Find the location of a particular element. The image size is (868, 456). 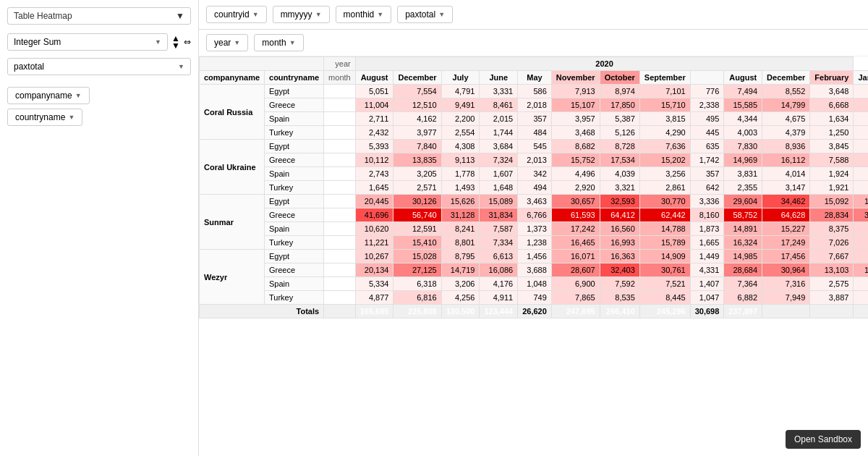

data-cell: 30,770 is located at coordinates (665, 201).